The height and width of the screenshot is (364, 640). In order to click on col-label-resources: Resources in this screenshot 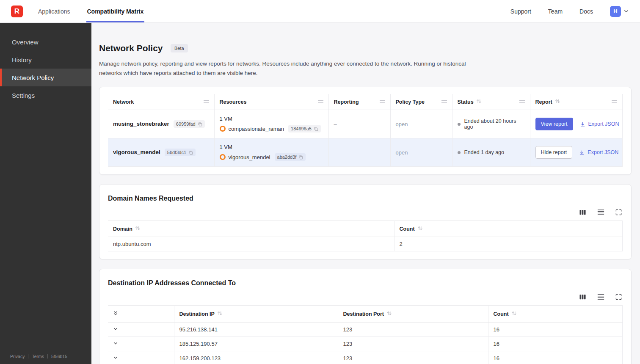, I will do `click(233, 102)`.